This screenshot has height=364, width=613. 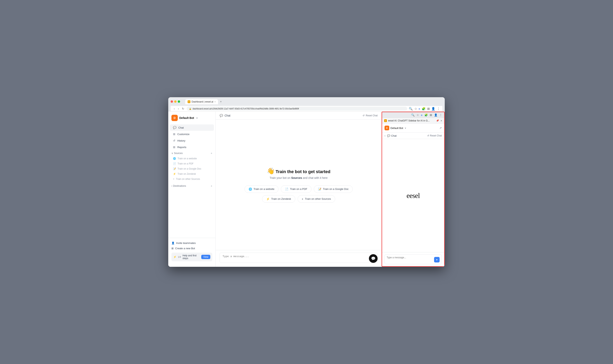 I want to click on source-item-zendesk: ⚡ Train on Zendesk, so click(x=192, y=174).